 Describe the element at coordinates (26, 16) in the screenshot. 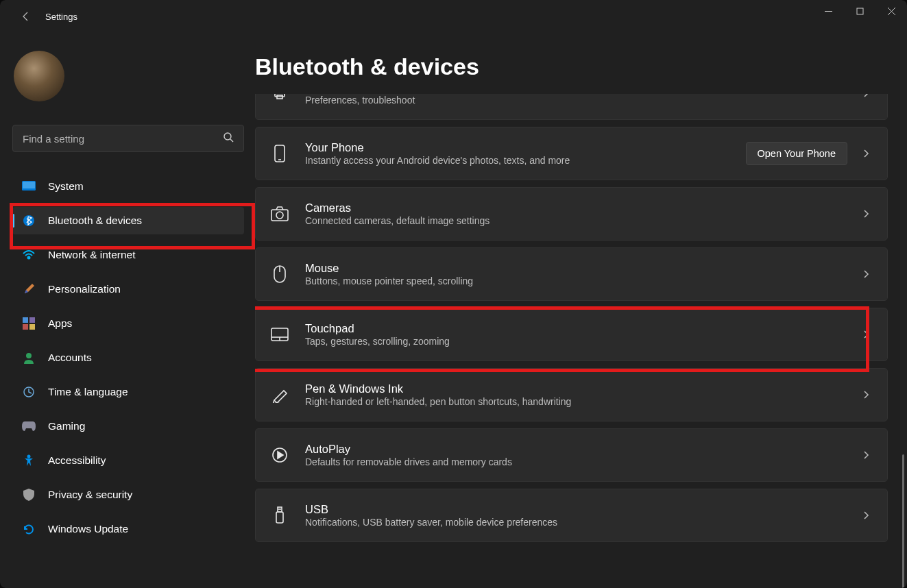

I see `arrow-left-icon` at that location.